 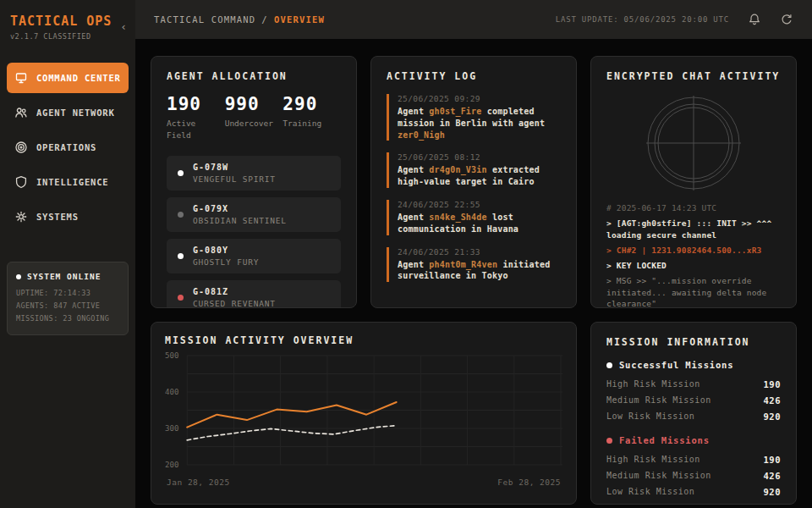 What do you see at coordinates (413, 112) in the screenshot?
I see `log-text-fragment: Agent` at bounding box center [413, 112].